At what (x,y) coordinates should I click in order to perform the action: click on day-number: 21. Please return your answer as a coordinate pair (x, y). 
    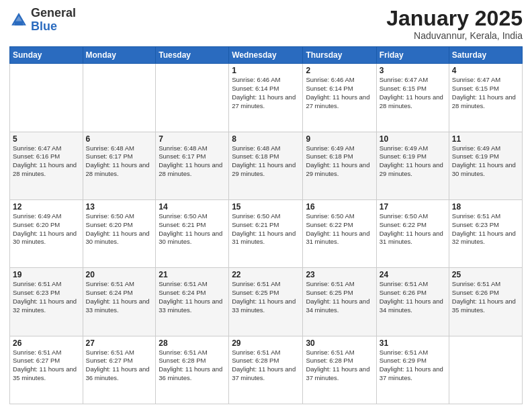
    Looking at the image, I should click on (192, 275).